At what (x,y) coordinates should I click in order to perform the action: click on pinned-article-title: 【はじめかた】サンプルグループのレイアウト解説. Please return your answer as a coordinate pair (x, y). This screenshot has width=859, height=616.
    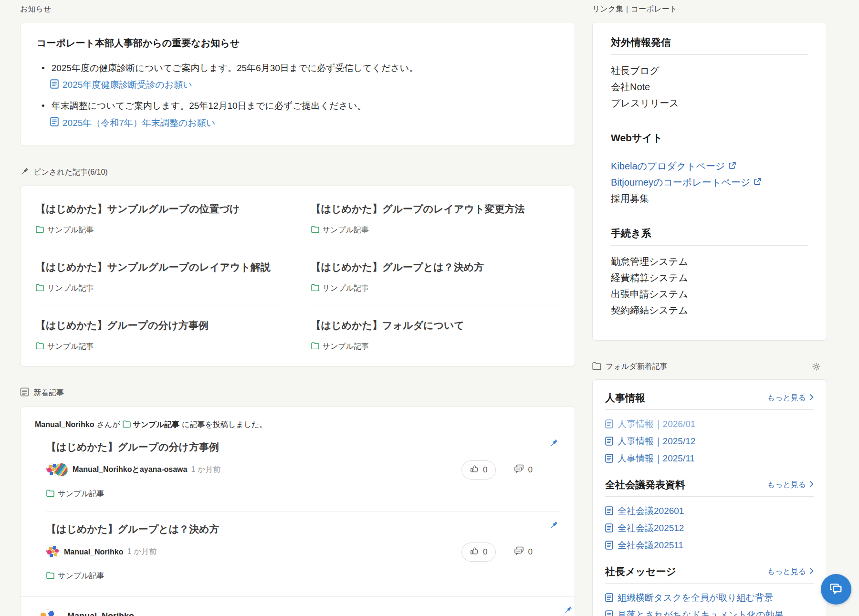
    Looking at the image, I should click on (160, 267).